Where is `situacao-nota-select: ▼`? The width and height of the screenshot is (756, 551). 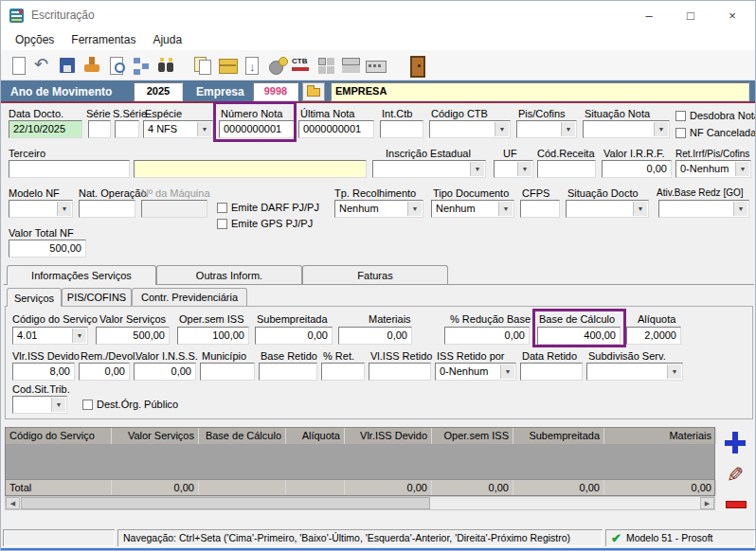
situacao-nota-select: ▼ is located at coordinates (626, 129).